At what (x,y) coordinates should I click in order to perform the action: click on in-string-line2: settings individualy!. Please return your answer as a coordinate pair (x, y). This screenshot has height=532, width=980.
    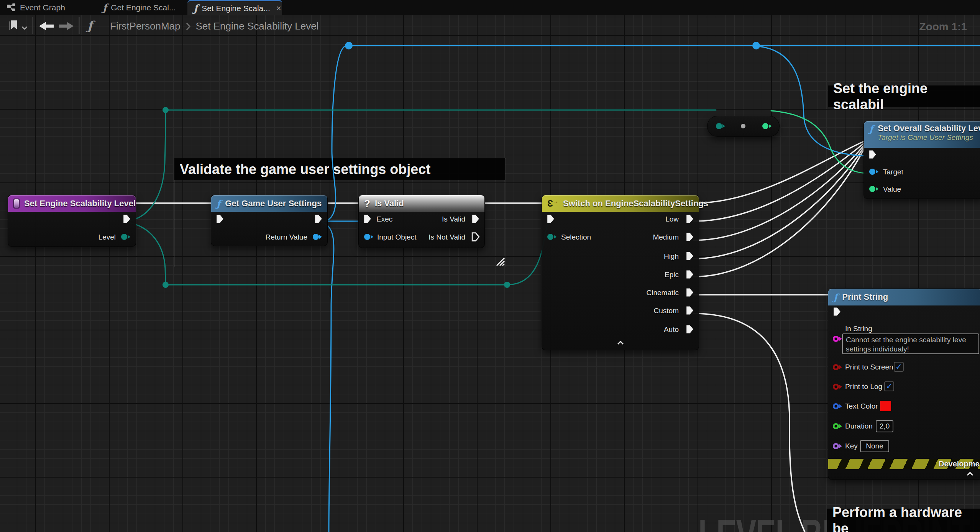
    Looking at the image, I should click on (878, 349).